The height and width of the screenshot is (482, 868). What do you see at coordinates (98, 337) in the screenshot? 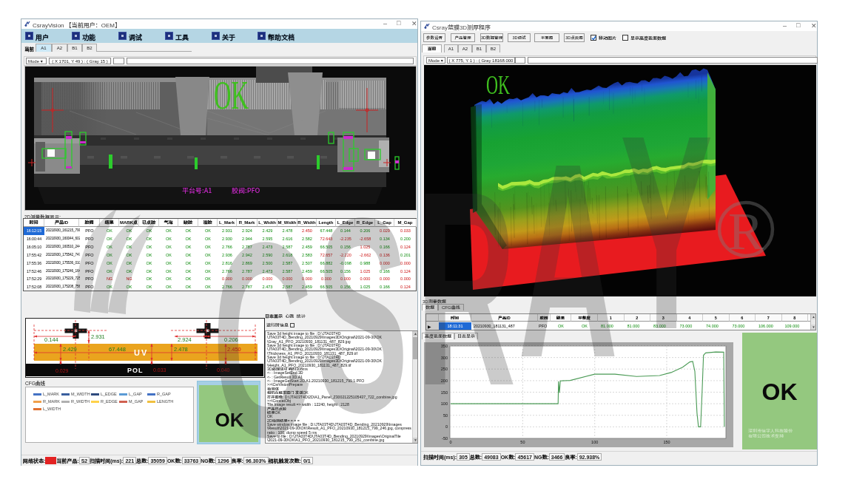
I see `svg-text: 2.931` at bounding box center [98, 337].